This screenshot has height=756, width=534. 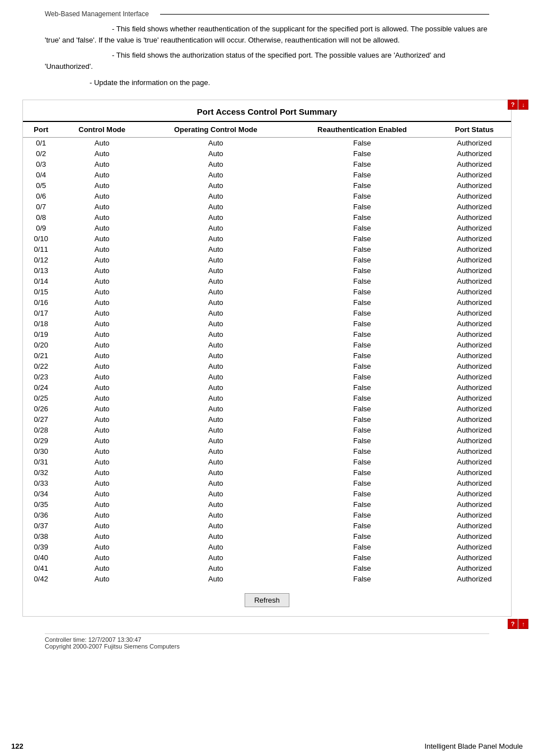 I want to click on help-icon-top: ?, so click(x=513, y=105).